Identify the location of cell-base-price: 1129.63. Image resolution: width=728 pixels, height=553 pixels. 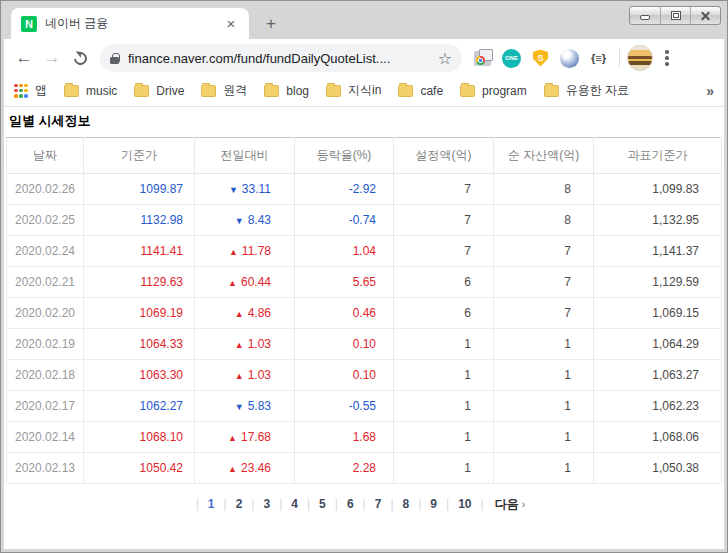
(140, 282).